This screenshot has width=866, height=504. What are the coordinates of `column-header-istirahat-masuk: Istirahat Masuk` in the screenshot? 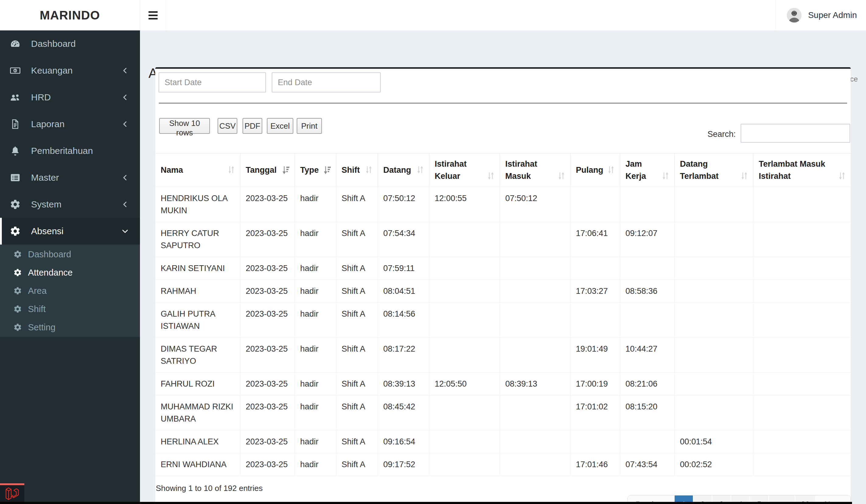 It's located at (535, 170).